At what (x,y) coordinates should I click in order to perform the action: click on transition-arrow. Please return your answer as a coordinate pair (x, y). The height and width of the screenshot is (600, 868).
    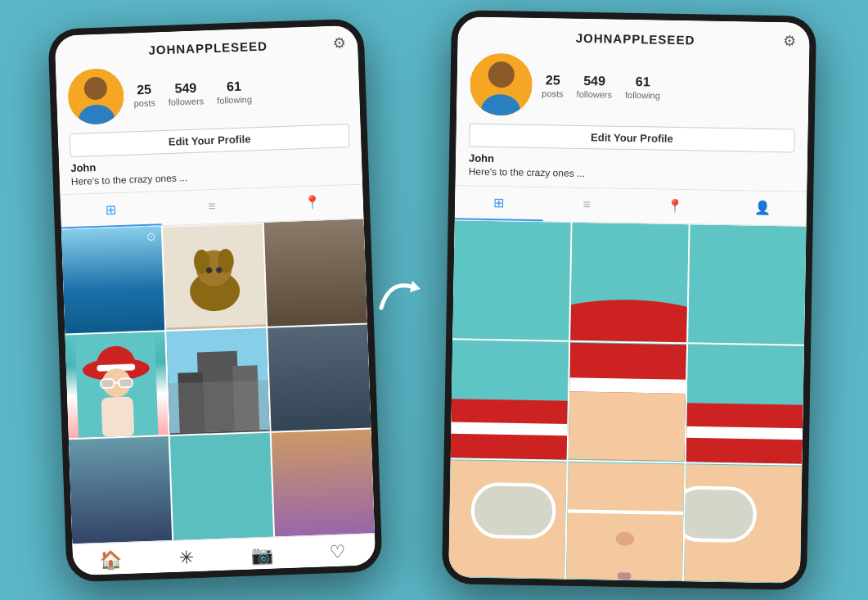
    Looking at the image, I should click on (402, 300).